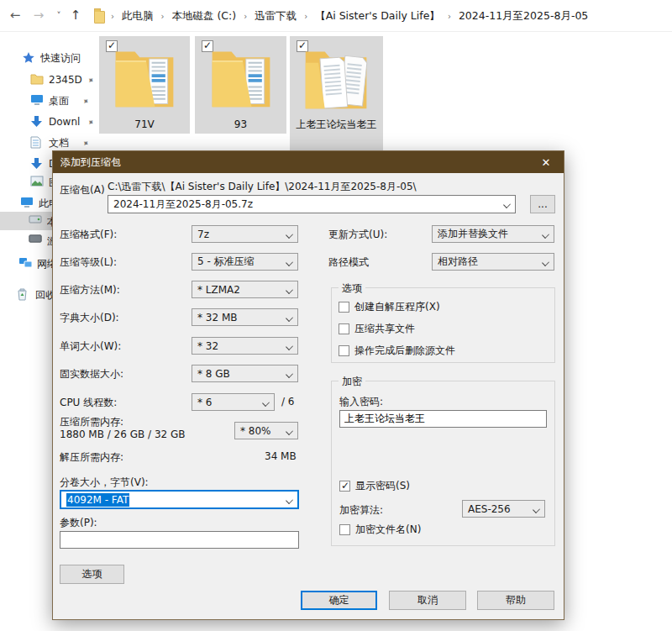  Describe the element at coordinates (234, 402) in the screenshot. I see `cpu-threads-combobox: * 6` at that location.